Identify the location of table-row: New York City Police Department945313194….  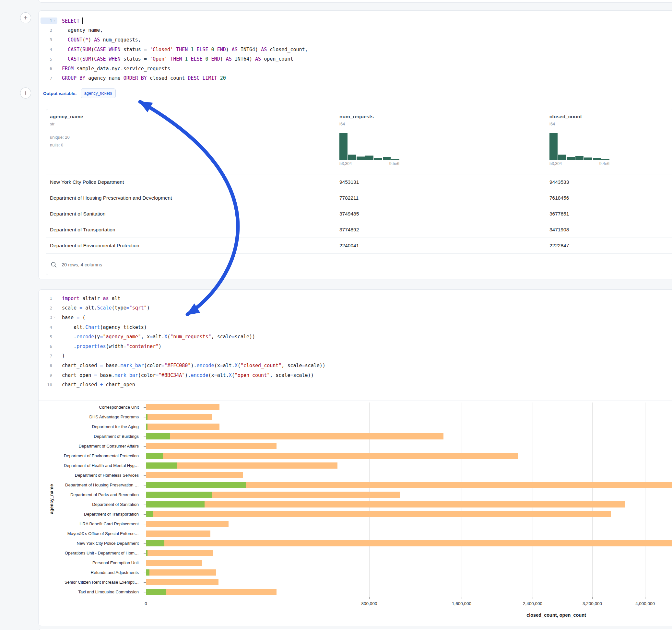
(359, 182).